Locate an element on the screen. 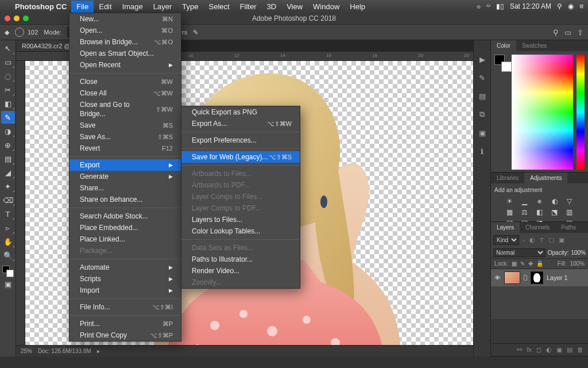 The height and width of the screenshot is (368, 588). file-menu-item-23: Automate▶ is located at coordinates (125, 267).